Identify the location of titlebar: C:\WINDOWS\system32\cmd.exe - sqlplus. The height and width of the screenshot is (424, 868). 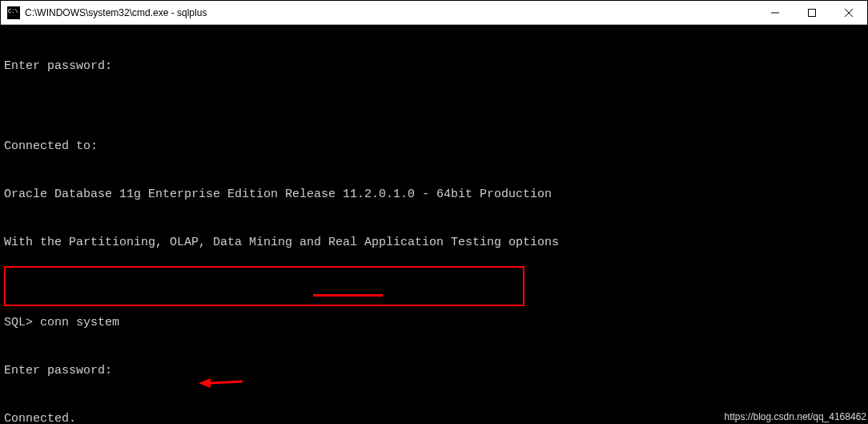
(434, 13).